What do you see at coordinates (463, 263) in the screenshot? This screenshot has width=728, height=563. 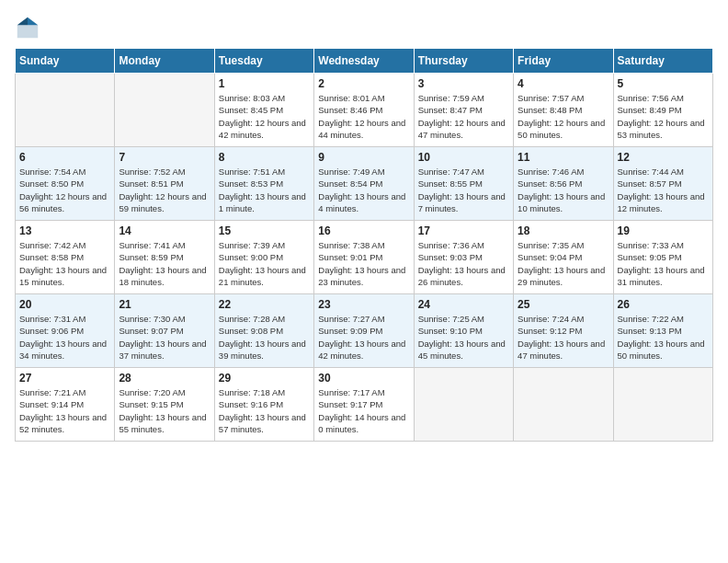 I see `cell-content: Sunrise: 7:36 AMSunset: 9:03 PMDaylight:…` at bounding box center [463, 263].